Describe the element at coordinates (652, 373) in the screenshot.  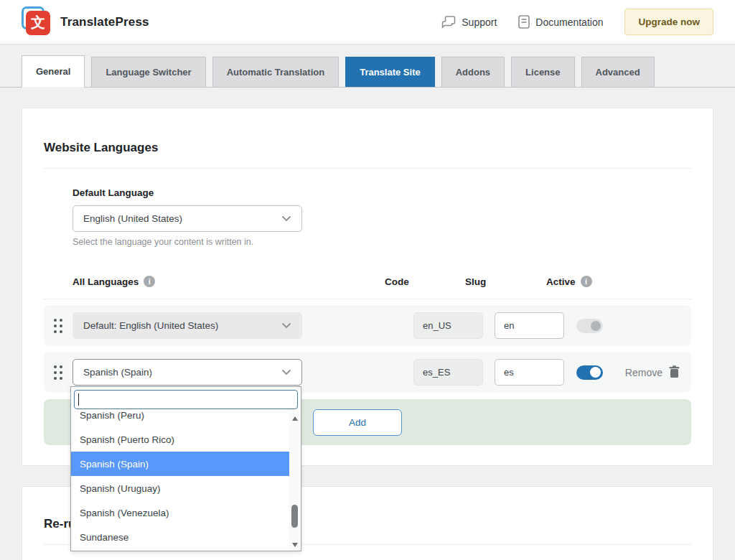
I see `remove-language-button: Remove` at that location.